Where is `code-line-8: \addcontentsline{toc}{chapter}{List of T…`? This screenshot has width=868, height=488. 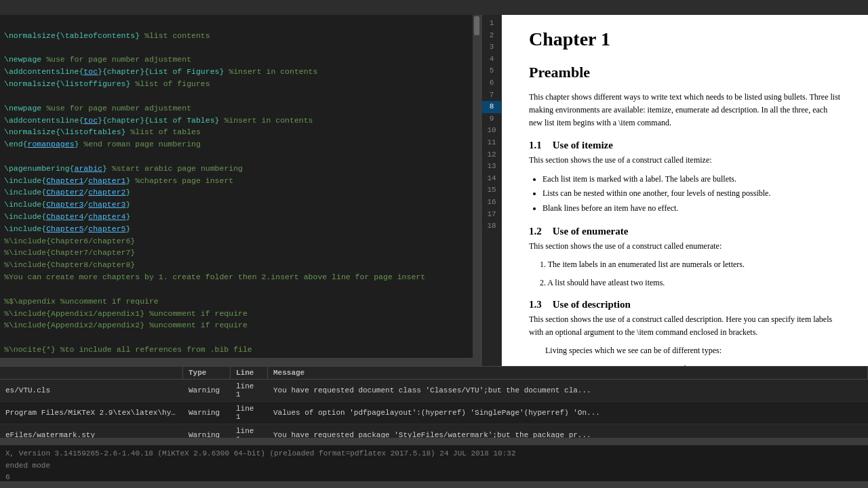
code-line-8: \addcontentsline{toc}{chapter}{List of T… is located at coordinates (159, 121).